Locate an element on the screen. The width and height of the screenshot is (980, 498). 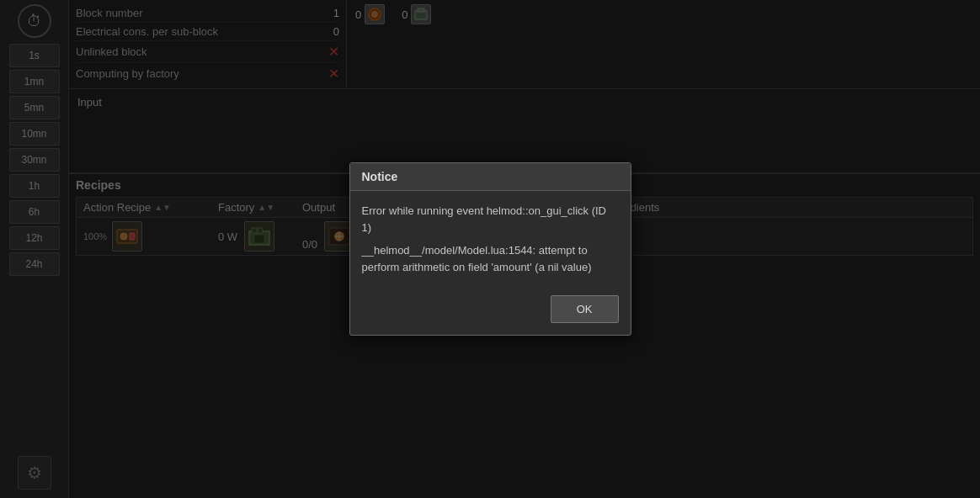
notice-modal: Notice Error while running event helmod:… is located at coordinates (490, 249).